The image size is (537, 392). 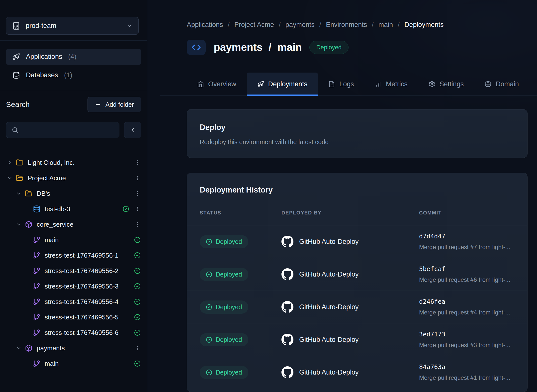 I want to click on cube-icon, so click(x=29, y=224).